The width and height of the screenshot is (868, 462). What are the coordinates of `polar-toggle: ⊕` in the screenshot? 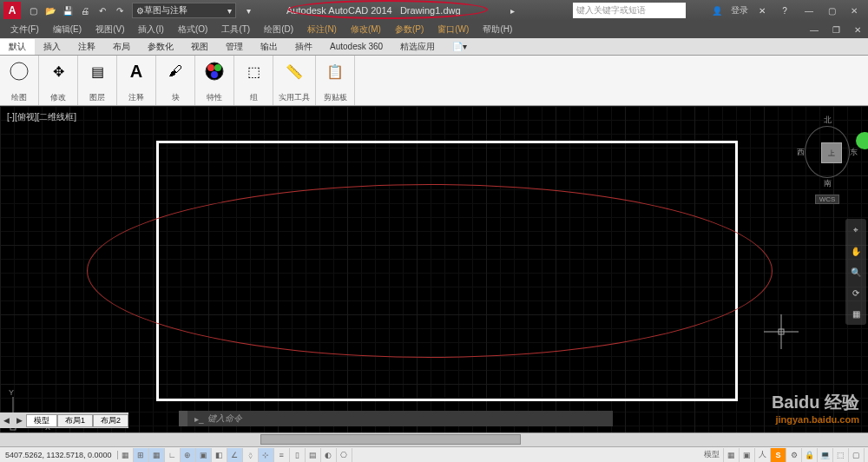 It's located at (188, 455).